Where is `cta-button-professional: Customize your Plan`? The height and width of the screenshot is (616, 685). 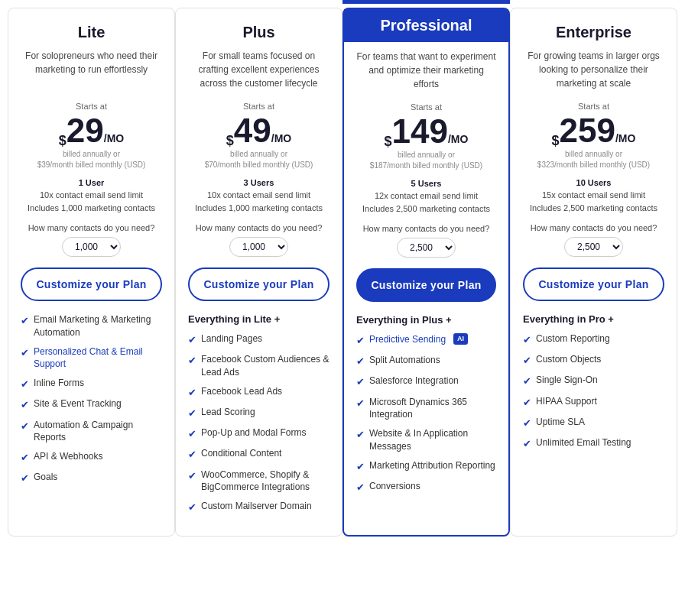
cta-button-professional: Customize your Plan is located at coordinates (427, 285).